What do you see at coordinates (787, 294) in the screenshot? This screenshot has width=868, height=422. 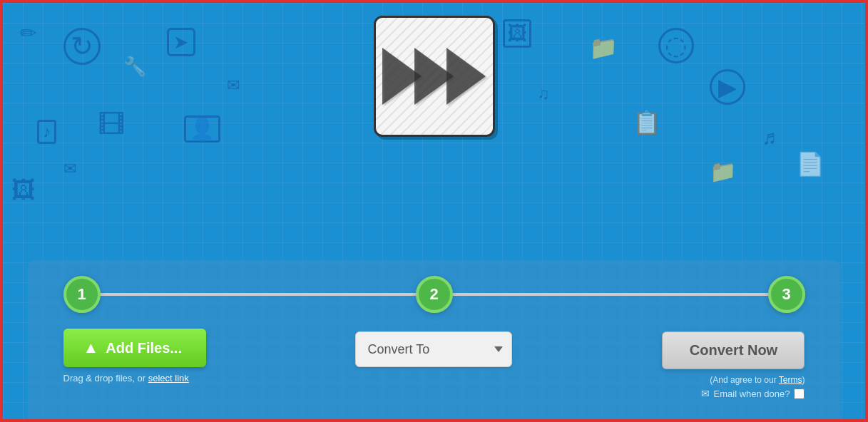 I see `step-circle-3: 3` at bounding box center [787, 294].